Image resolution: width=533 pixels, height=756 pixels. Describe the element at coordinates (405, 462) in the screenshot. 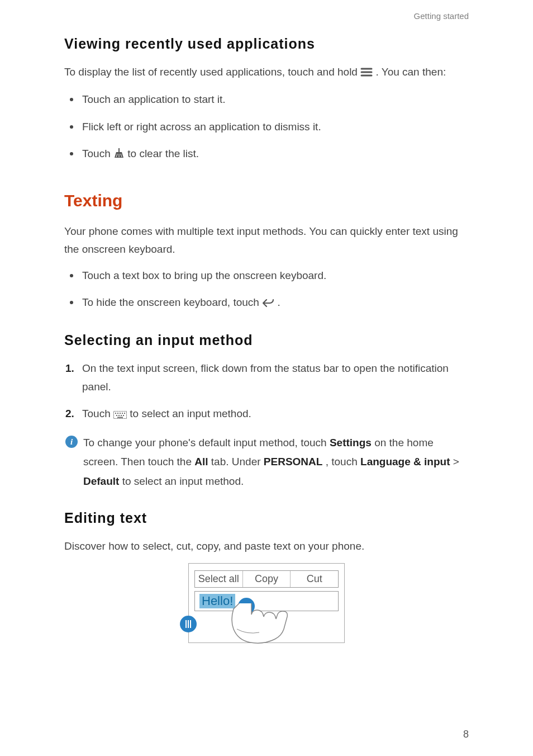

I see `bold-language-input: Language & input` at that location.